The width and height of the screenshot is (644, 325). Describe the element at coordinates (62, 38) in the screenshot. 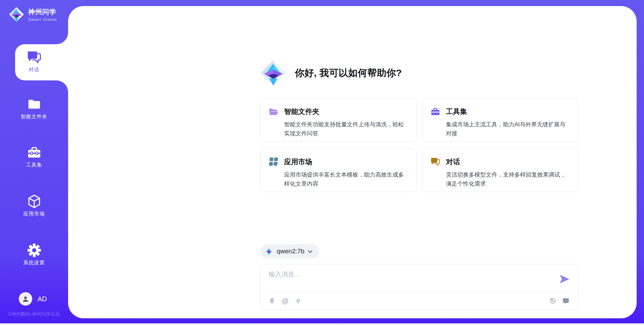

I see `active-nav-fillet-top` at that location.